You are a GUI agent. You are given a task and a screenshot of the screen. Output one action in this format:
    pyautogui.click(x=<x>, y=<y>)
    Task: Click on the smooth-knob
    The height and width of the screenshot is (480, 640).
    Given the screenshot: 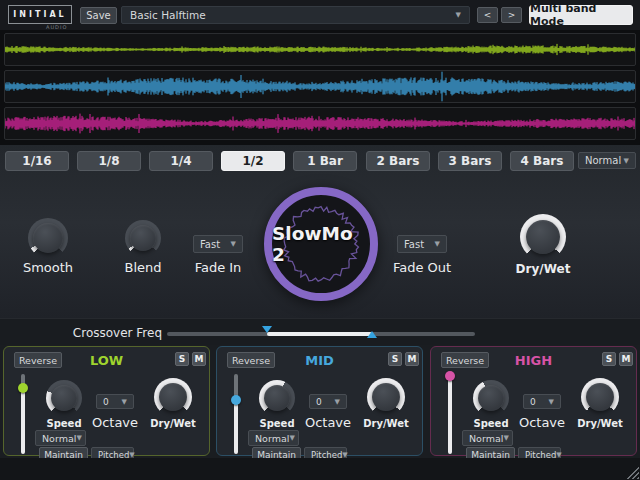 What is the action you would take?
    pyautogui.click(x=48, y=238)
    